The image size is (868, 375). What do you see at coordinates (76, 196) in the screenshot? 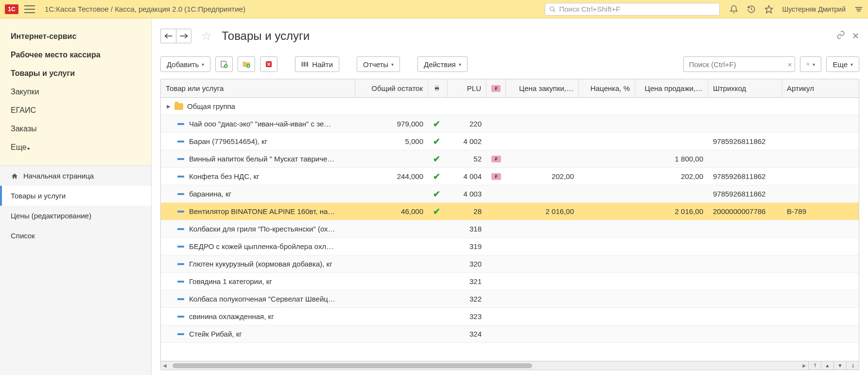
I see `tab-item: Товары и услуги` at bounding box center [76, 196].